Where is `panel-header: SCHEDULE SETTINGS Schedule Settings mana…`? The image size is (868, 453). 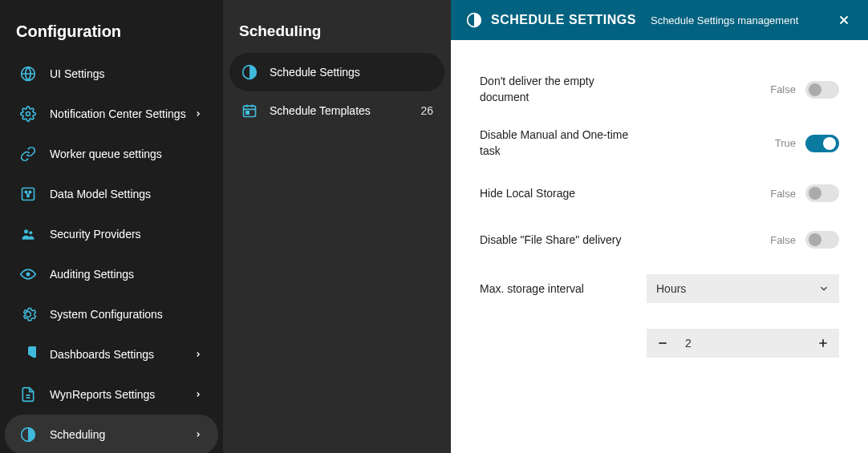 panel-header: SCHEDULE SETTINGS Schedule Settings mana… is located at coordinates (659, 20).